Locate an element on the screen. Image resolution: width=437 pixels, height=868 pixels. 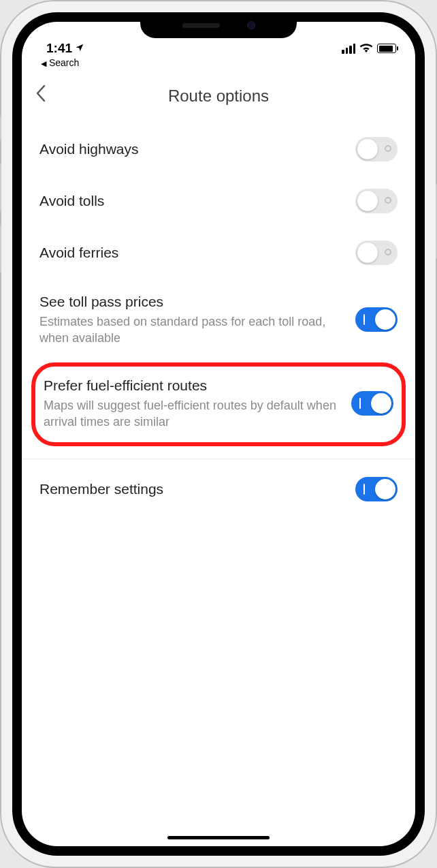
row-avoid-ferries: Avoid ferries is located at coordinates (218, 253).